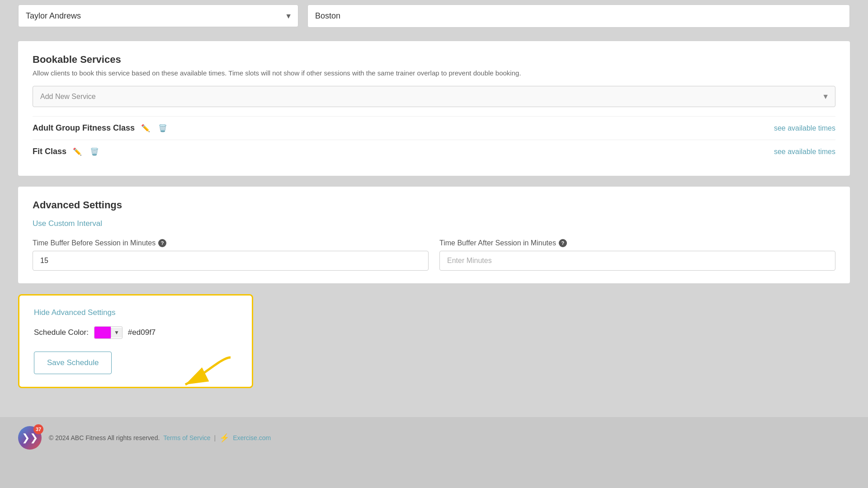 This screenshot has height=488, width=868. I want to click on bookable-services-title: Bookable Services, so click(434, 60).